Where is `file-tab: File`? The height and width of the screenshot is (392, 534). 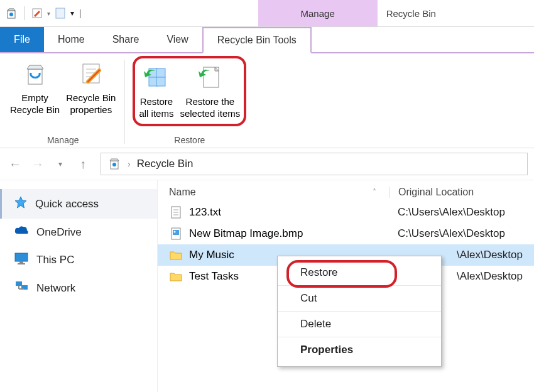 file-tab: File is located at coordinates (22, 40).